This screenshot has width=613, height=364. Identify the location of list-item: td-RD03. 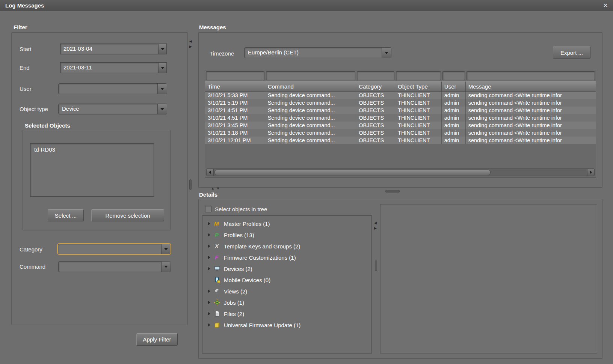
(92, 149).